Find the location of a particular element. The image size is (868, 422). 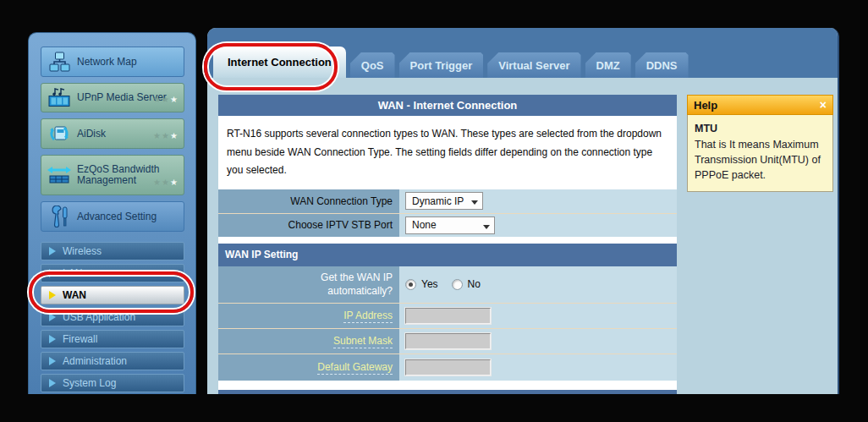

table-row: Subnet Mask is located at coordinates (448, 341).